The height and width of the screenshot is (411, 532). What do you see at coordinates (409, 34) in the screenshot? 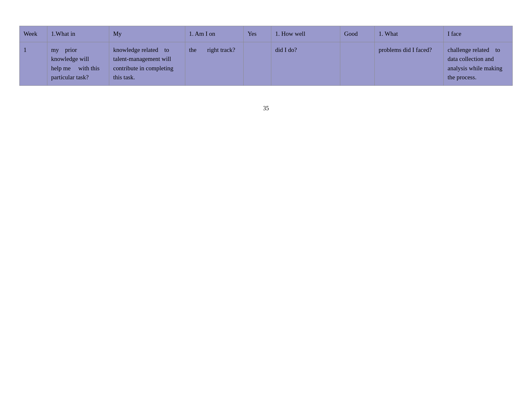
I see `header-col7: 1. What` at bounding box center [409, 34].